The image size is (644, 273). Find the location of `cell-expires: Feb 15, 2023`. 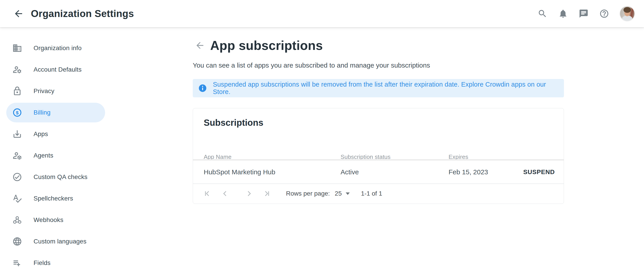

cell-expires: Feb 15, 2023 is located at coordinates (468, 172).